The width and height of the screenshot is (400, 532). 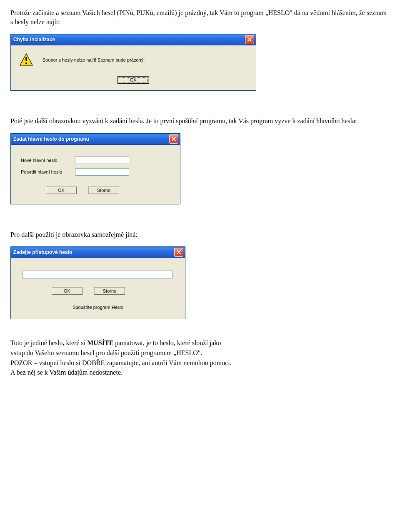 I want to click on text-segment: pamatovat, je to heslo, které slouží jak…, so click(x=167, y=343).